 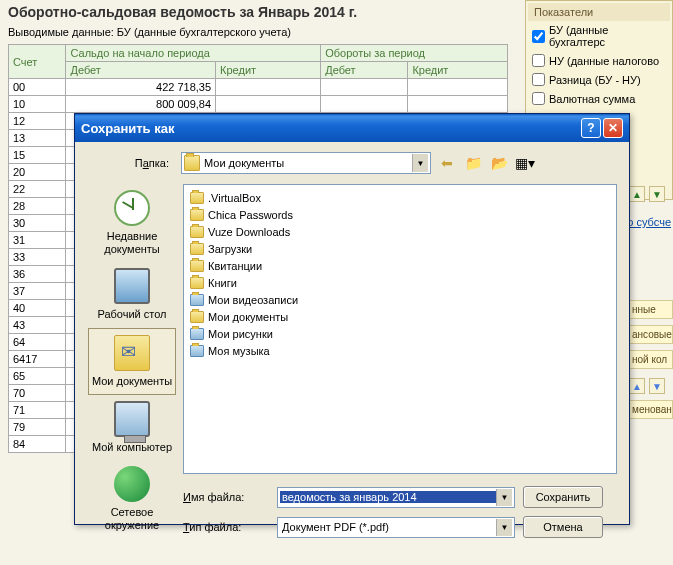 What do you see at coordinates (396, 498) in the screenshot?
I see `filename-field: ведомость за январь 2014 ▼` at bounding box center [396, 498].